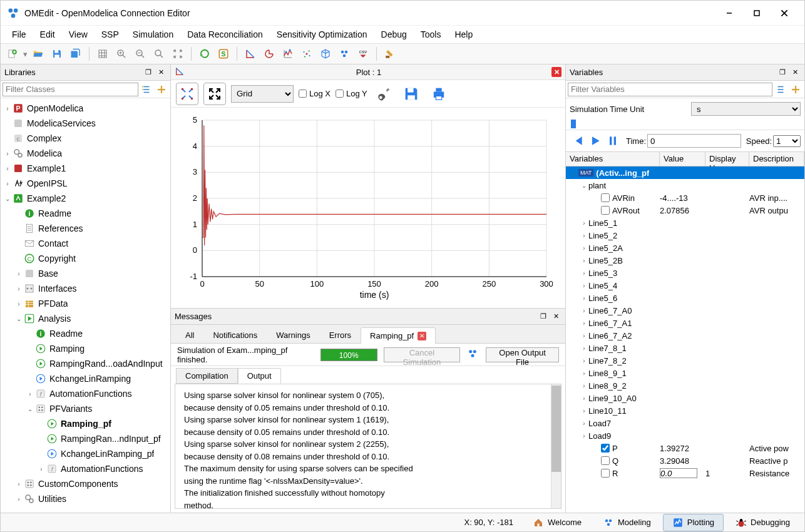 This screenshot has height=532, width=805. Describe the element at coordinates (685, 210) in the screenshot. I see `var-item: AVRout2.07856AVR outpu` at that location.